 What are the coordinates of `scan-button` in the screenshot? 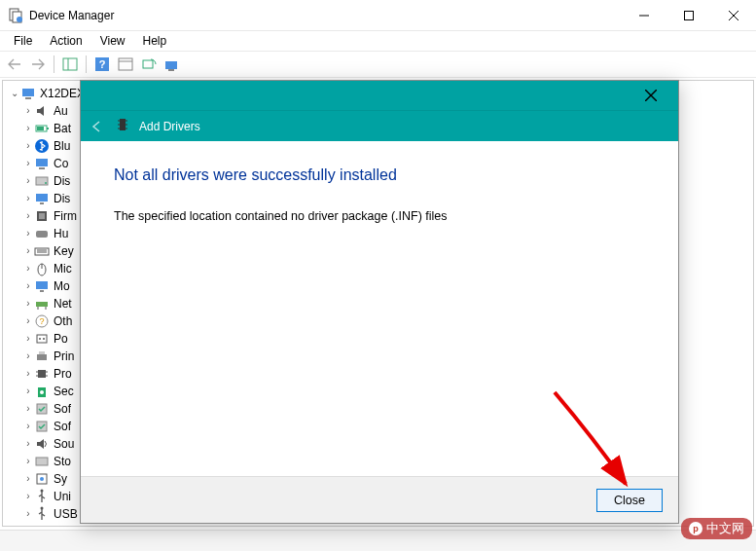 It's located at (149, 64).